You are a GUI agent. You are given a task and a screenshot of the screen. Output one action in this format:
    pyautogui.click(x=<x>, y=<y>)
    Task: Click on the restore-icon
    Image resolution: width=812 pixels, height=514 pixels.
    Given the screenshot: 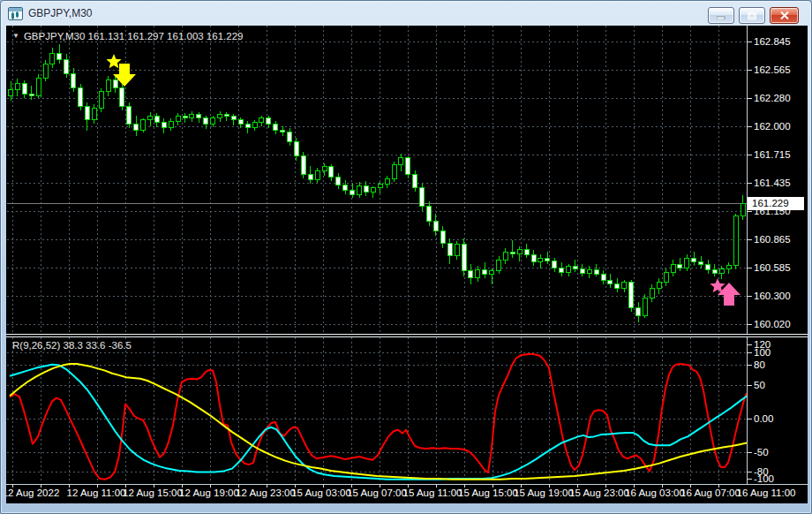 What is the action you would take?
    pyautogui.click(x=752, y=16)
    